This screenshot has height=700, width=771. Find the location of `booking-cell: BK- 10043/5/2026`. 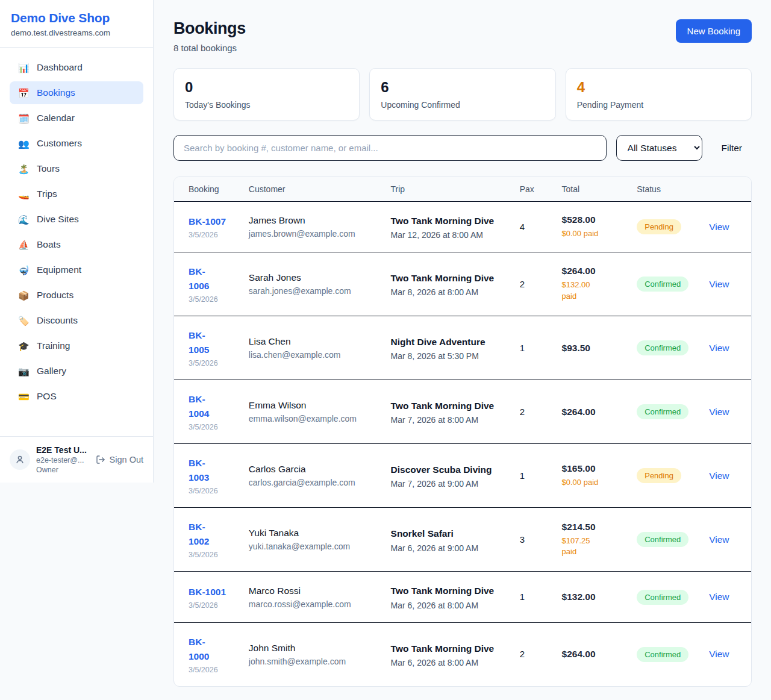

booking-cell: BK- 10043/5/2026 is located at coordinates (208, 412).